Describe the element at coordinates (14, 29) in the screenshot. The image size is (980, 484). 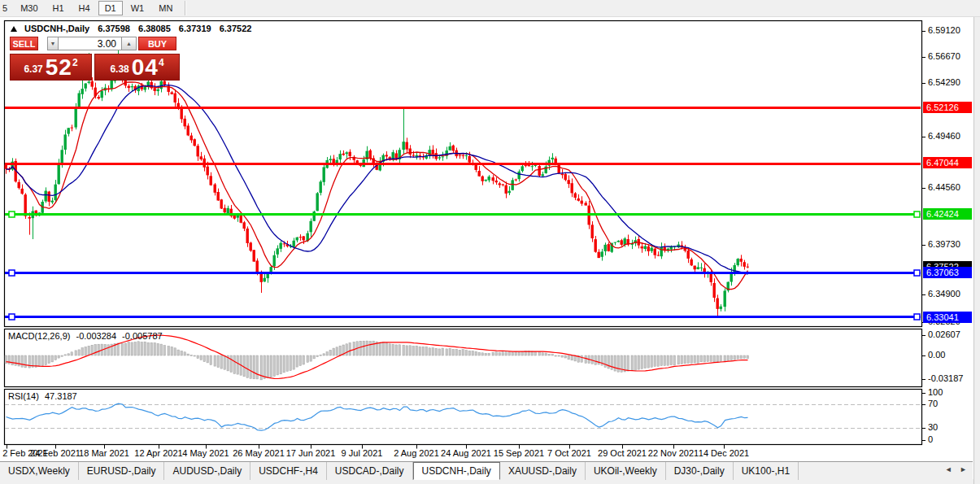
I see `collapse-panel-icon` at that location.